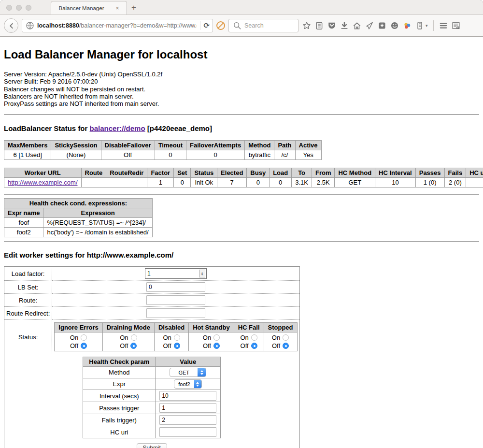 The height and width of the screenshot is (448, 483). What do you see at coordinates (84, 346) in the screenshot?
I see `ignore-errors-off-radio` at bounding box center [84, 346].